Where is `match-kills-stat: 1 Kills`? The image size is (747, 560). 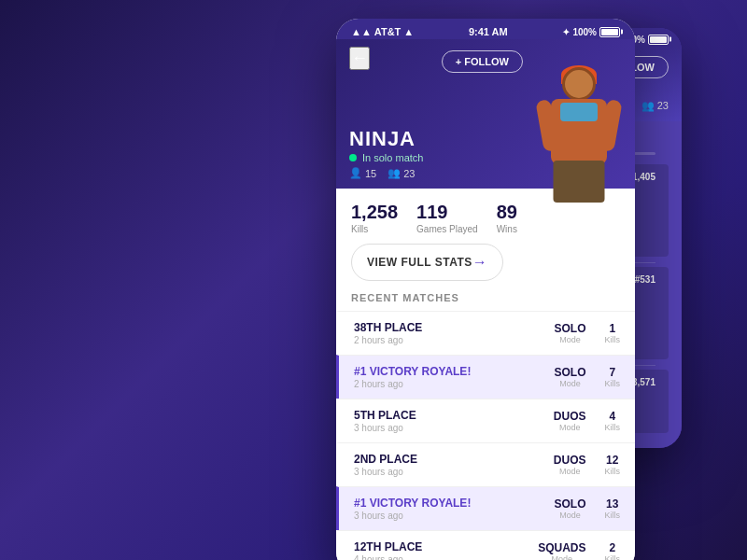 match-kills-stat: 1 Kills is located at coordinates (613, 333).